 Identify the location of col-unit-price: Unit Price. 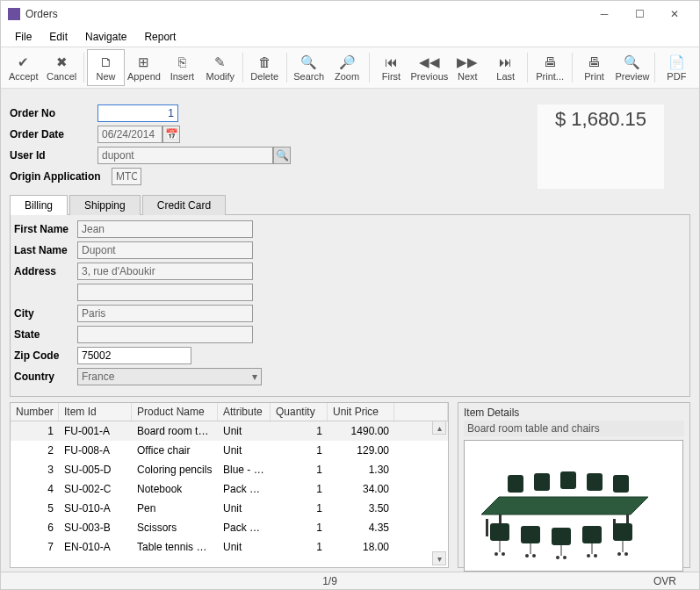
(361, 412).